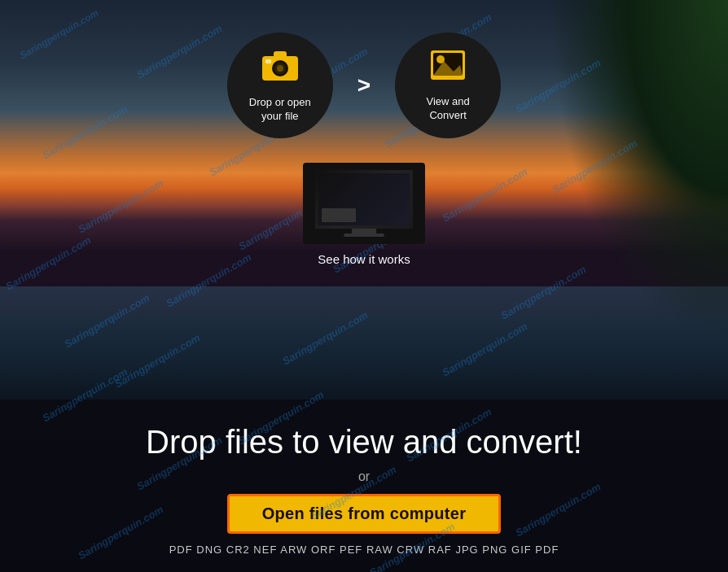 The image size is (728, 572). What do you see at coordinates (448, 85) in the screenshot?
I see `step-view-convert: View and Convert` at bounding box center [448, 85].